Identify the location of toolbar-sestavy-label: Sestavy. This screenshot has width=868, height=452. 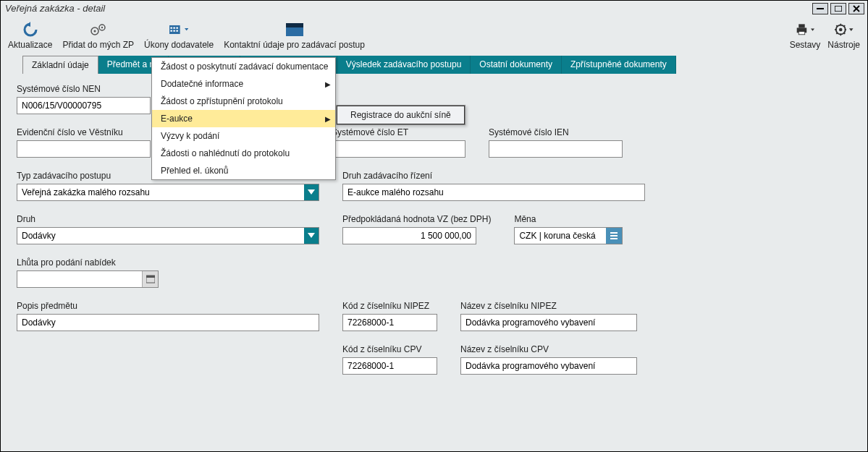
(805, 45).